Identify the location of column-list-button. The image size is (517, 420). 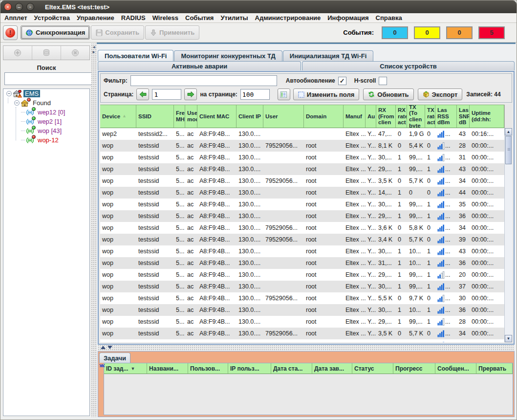
(284, 94).